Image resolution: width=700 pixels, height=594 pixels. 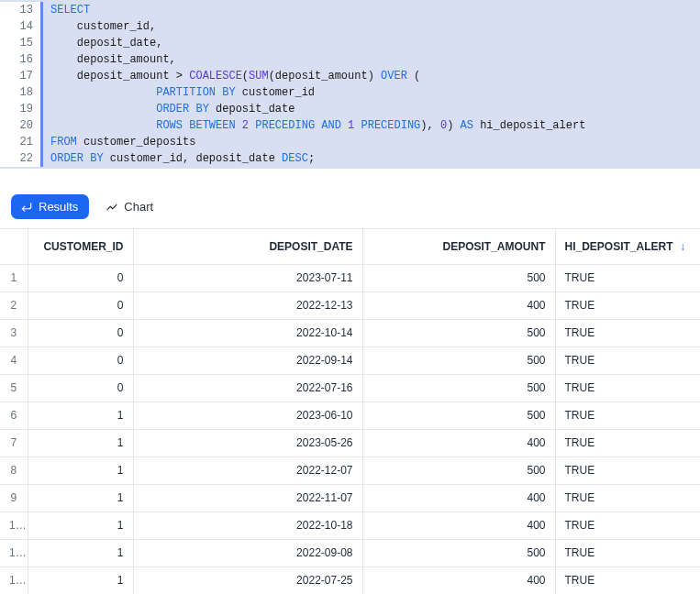 I want to click on row-number: 4, so click(x=14, y=360).